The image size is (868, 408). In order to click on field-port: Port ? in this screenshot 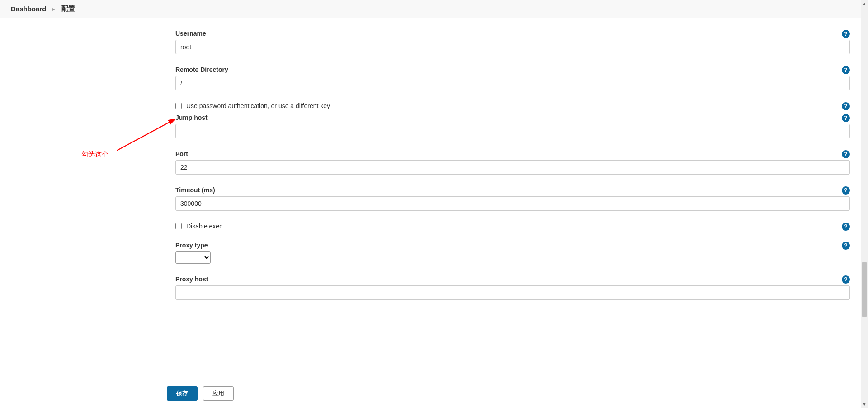, I will do `click(513, 162)`.